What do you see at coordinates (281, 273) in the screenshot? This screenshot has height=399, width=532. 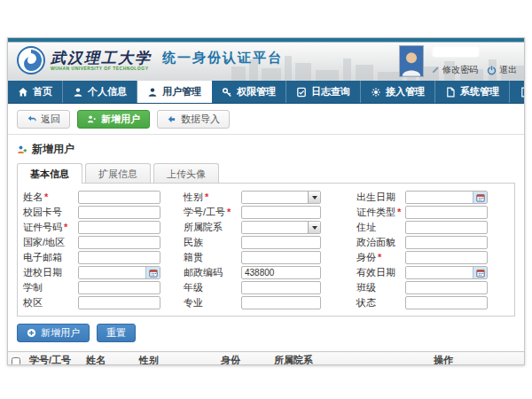 I see `postal-code-input` at bounding box center [281, 273].